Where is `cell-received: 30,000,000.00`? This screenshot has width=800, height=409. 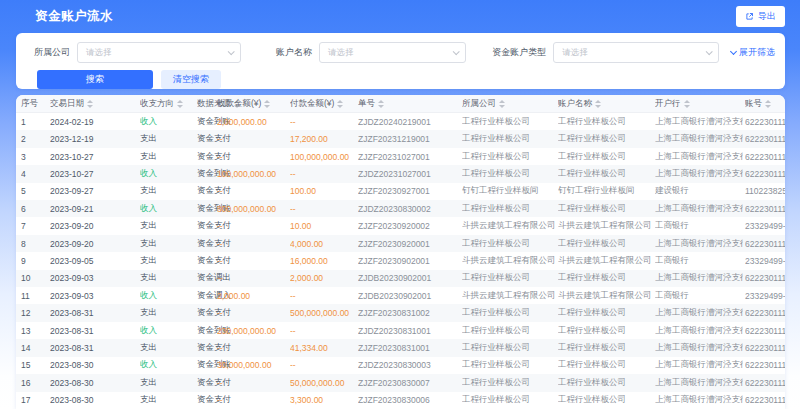 cell-received: 30,000,000.00 is located at coordinates (253, 366).